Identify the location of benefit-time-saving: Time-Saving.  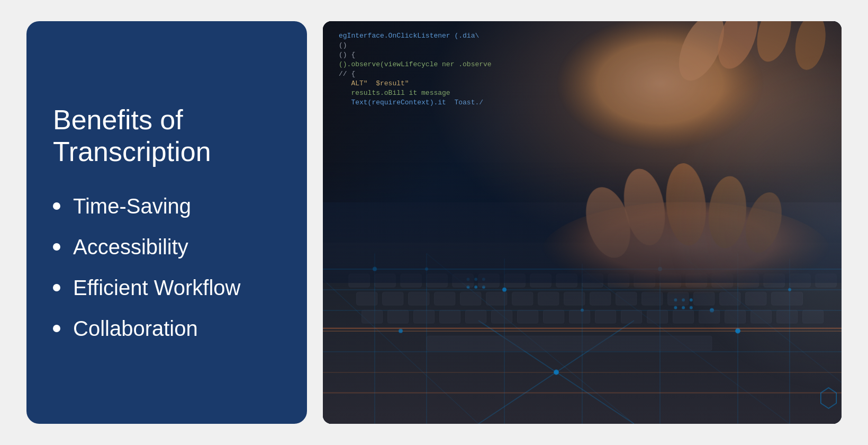
(132, 207).